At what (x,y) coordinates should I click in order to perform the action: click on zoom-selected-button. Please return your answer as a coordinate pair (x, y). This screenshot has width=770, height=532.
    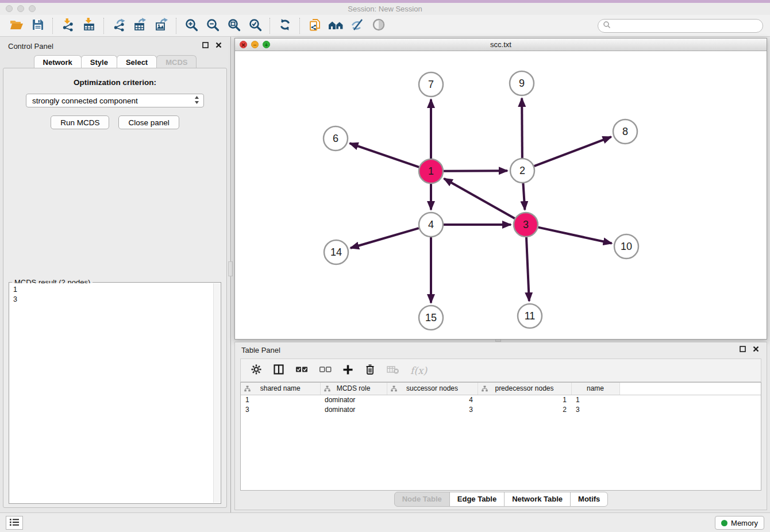
    Looking at the image, I should click on (255, 26).